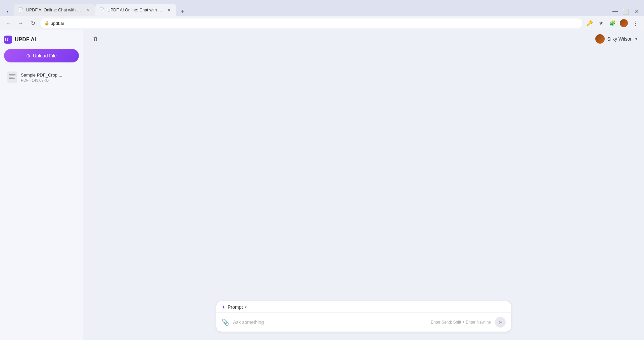 This screenshot has width=644, height=340. I want to click on sidebar: U UPDF AI ⊕ Upload File Sample PDF_Crop …, so click(42, 185).